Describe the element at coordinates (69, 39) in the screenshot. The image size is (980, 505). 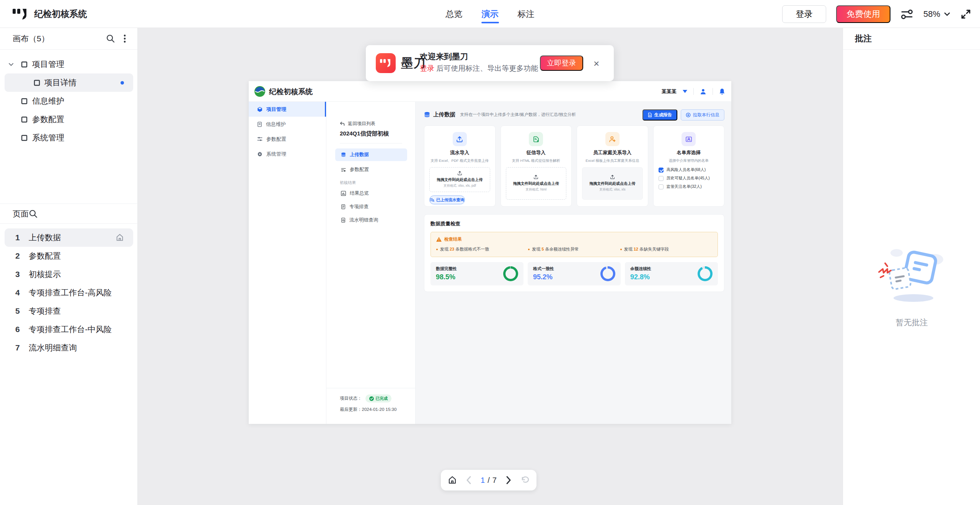
I see `canvas-panel-header: 画布（5）` at that location.